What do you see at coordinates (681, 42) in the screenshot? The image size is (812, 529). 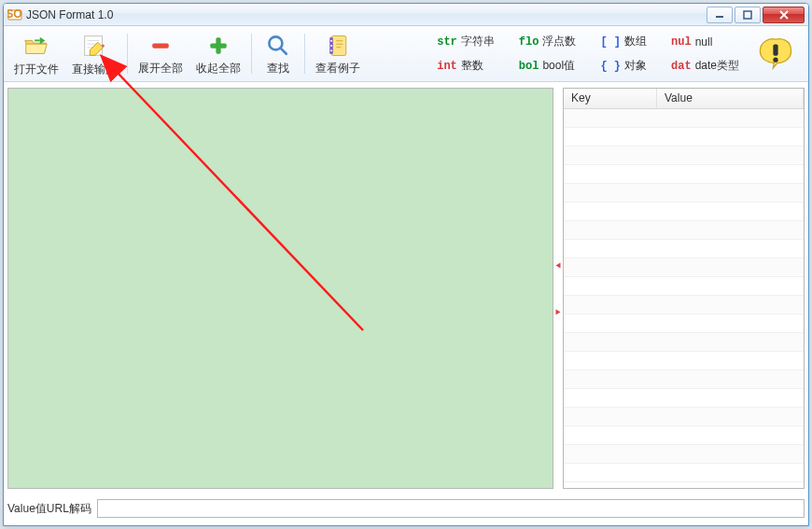 I see `legend-nul-tag: nul` at bounding box center [681, 42].